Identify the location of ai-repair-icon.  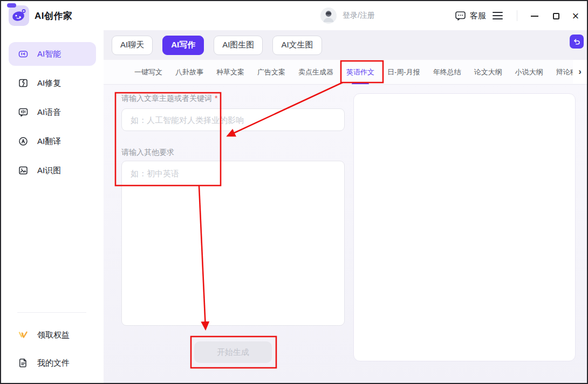
(23, 83).